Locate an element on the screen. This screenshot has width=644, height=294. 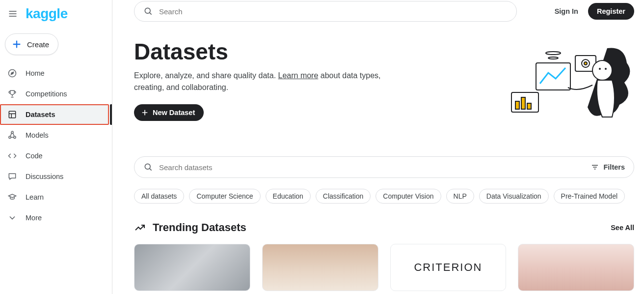
sidebar-nav: Home Competitions Datasets Models Code D… is located at coordinates (56, 146).